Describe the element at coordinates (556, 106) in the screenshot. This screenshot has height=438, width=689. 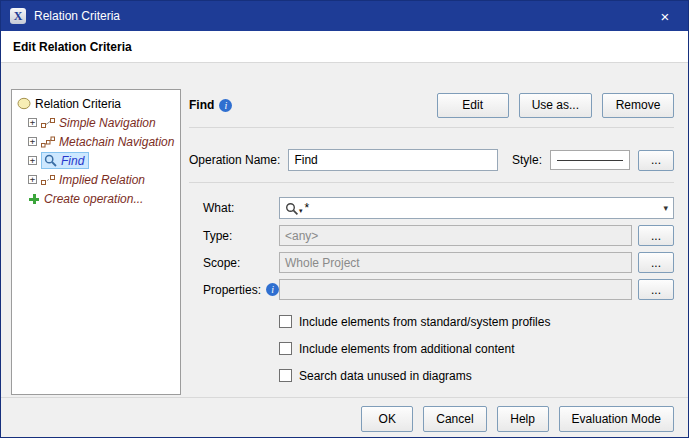
I see `use-as-button: Use as...` at that location.